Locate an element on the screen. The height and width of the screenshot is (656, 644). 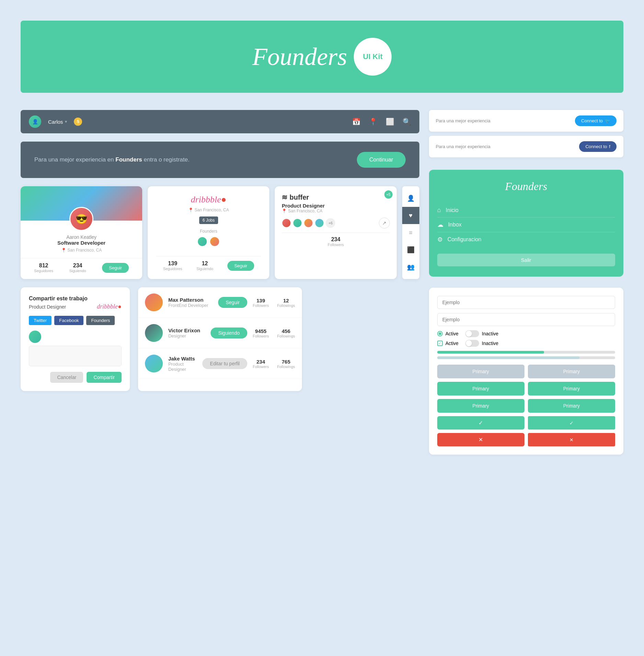
x-btn-1: ✕ is located at coordinates (481, 440).